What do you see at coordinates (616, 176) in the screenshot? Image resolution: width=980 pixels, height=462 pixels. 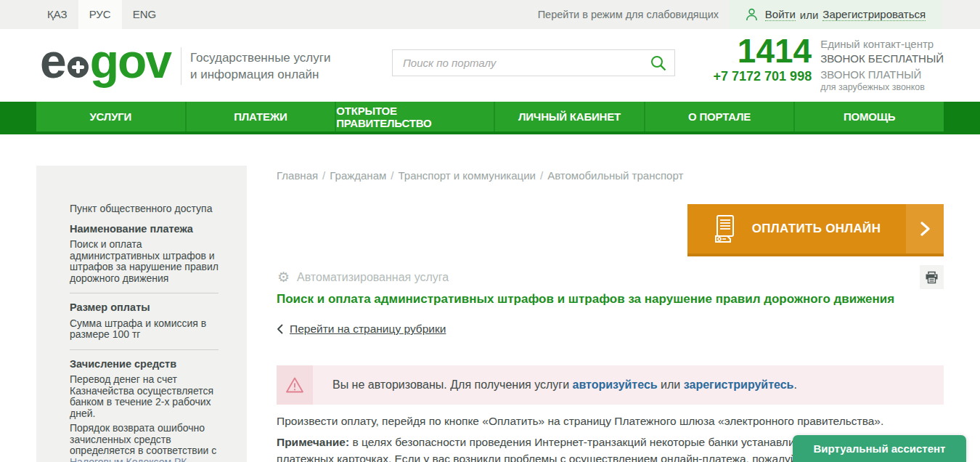 I see `breadcrumb-auto-transport: Автомобильный транспорт` at bounding box center [616, 176].